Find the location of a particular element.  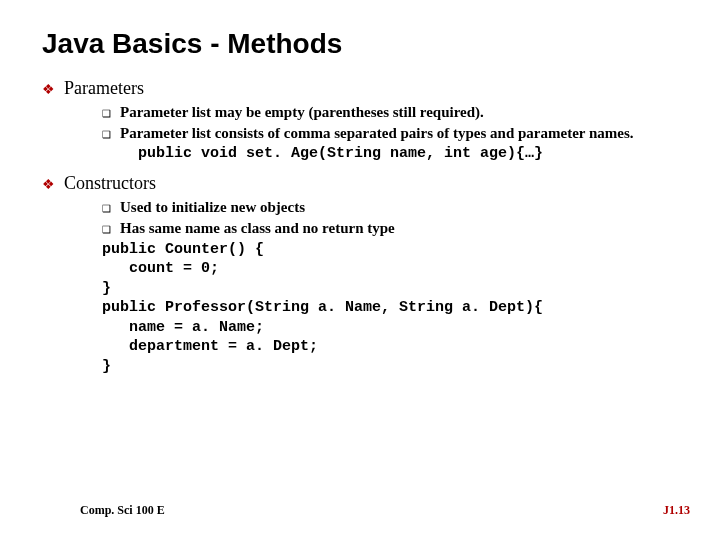

code-sample: public void set. Age(String name, int ag… is located at coordinates (408, 154).